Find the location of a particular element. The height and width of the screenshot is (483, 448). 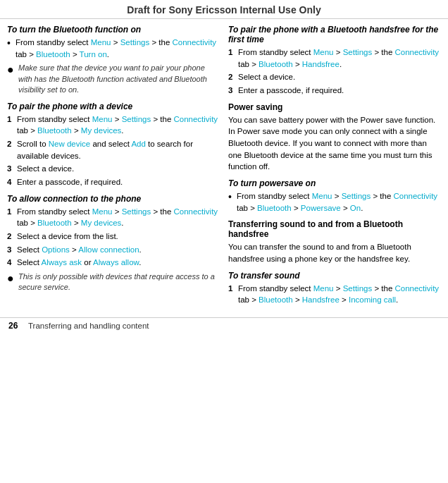

list-item: 3 Select Options > Allow connection. is located at coordinates (113, 250).